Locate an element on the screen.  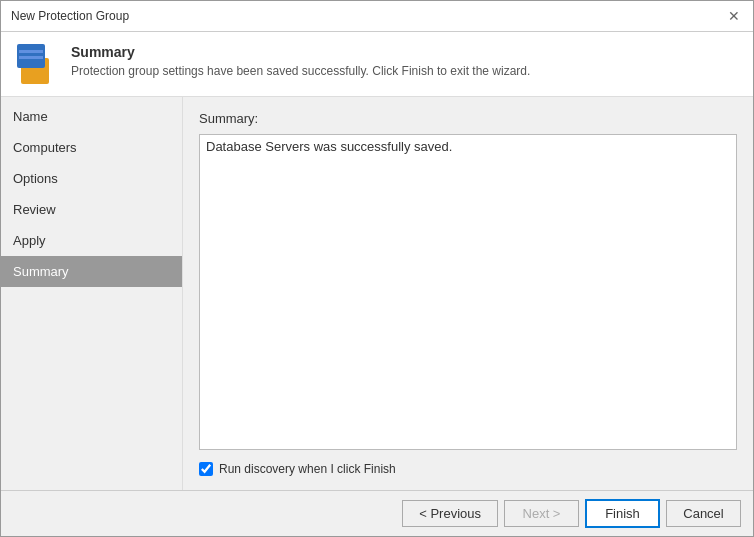
header-description: Protection group settings have been save… is located at coordinates (300, 71).